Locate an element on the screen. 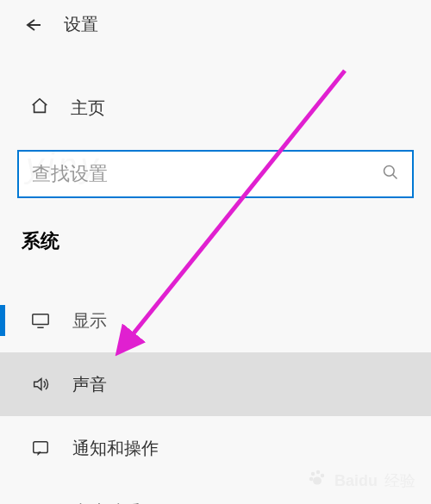 Image resolution: width=431 pixels, height=504 pixels. back-icon is located at coordinates (32, 25).